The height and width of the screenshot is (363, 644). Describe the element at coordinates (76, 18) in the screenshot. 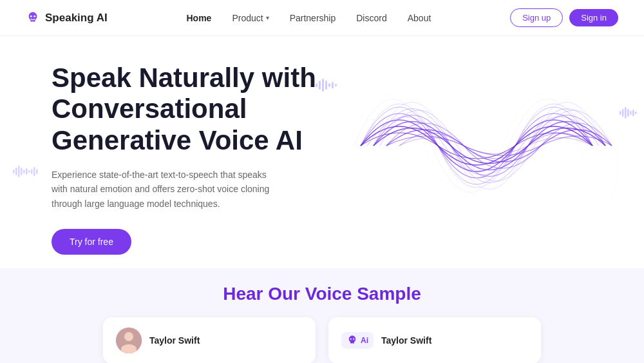

I see `brand-name: Speaking AI` at that location.